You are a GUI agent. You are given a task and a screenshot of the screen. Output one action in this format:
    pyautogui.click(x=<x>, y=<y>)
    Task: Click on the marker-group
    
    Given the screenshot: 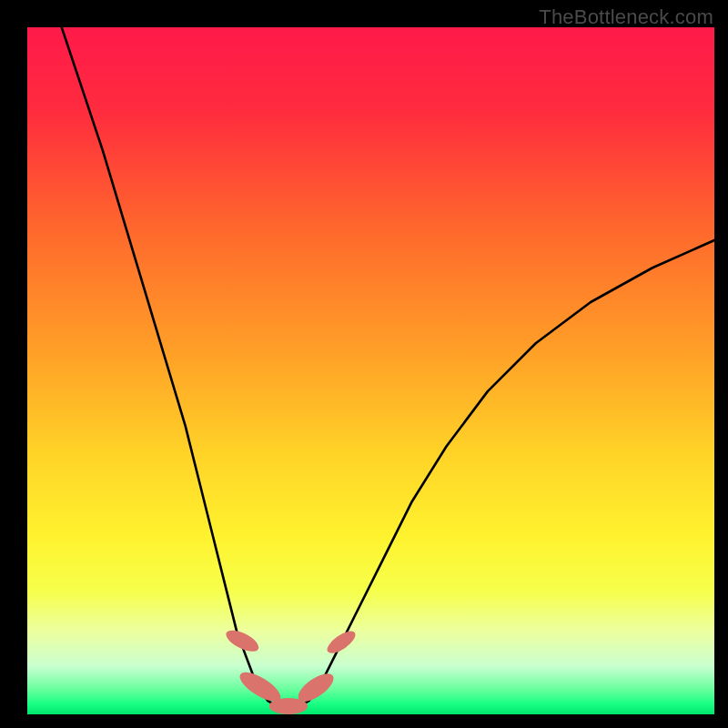 What is the action you would take?
    pyautogui.click(x=291, y=670)
    